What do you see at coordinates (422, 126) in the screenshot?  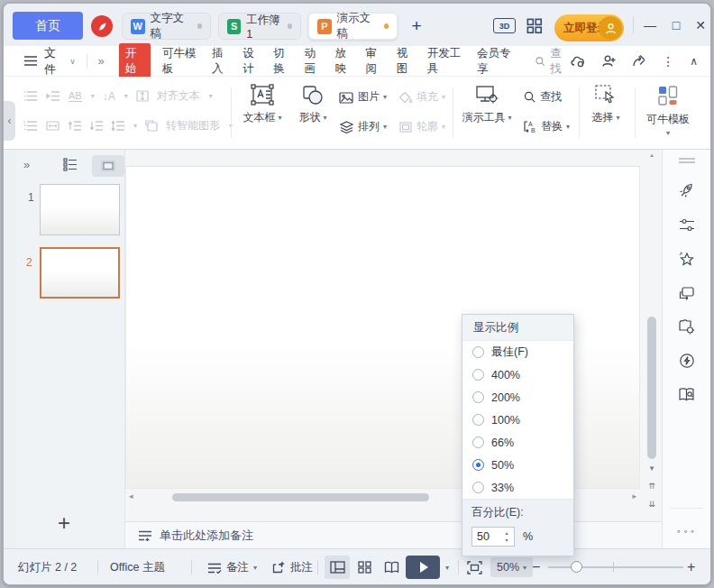 I see `outline-button: 轮廓▾` at bounding box center [422, 126].